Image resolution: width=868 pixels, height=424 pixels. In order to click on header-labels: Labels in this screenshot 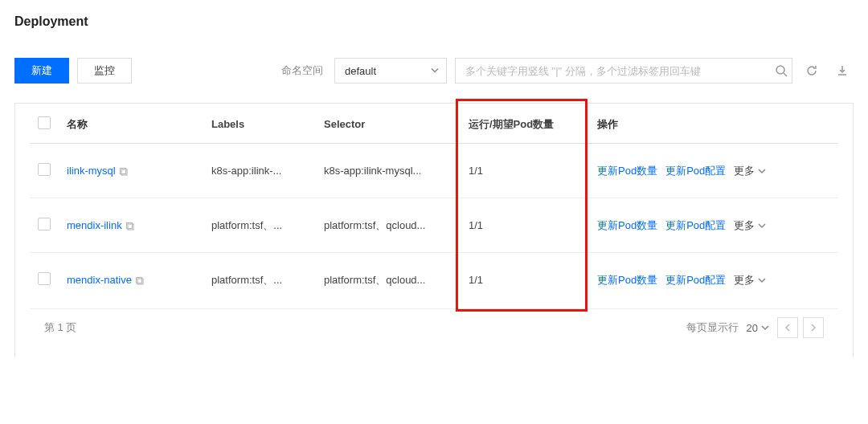, I will do `click(260, 124)`.